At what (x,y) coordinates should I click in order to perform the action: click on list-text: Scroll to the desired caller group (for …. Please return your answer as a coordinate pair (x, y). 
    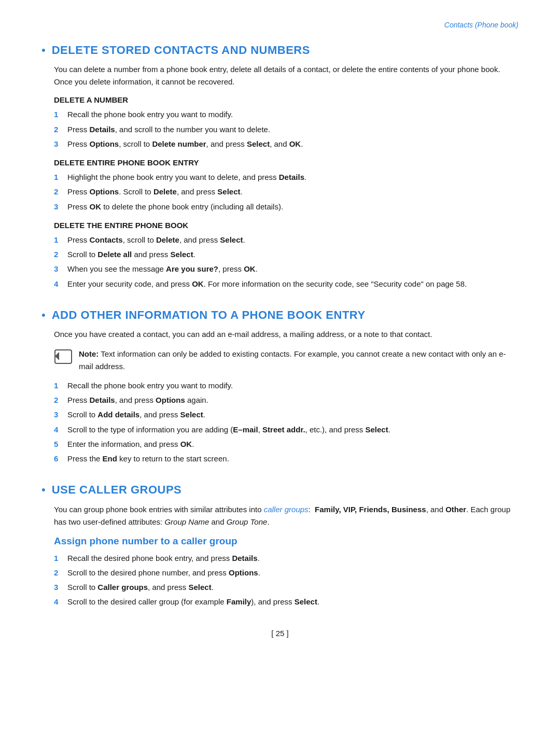
    Looking at the image, I should click on (193, 601).